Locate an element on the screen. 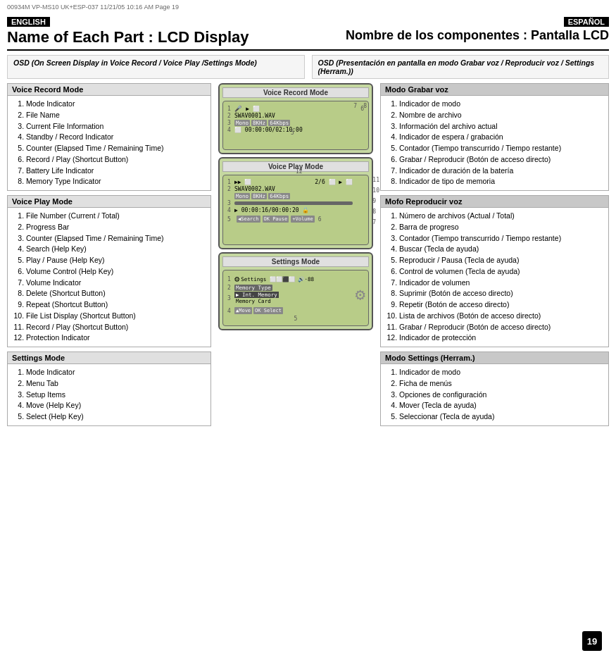 The image size is (616, 672). list-item: Buscar (Tecla de ayuda) is located at coordinates (501, 249).